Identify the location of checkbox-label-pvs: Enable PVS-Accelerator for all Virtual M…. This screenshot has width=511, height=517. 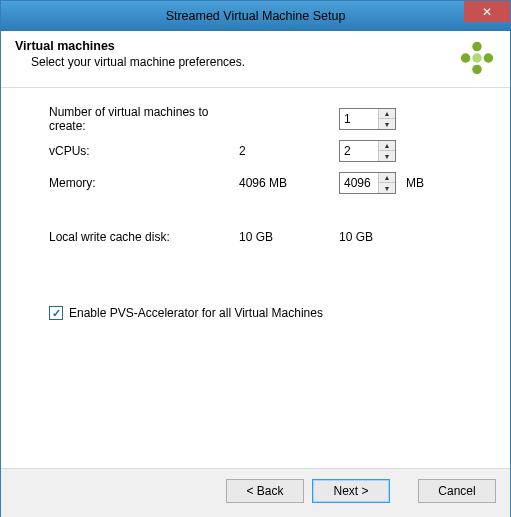
(196, 313).